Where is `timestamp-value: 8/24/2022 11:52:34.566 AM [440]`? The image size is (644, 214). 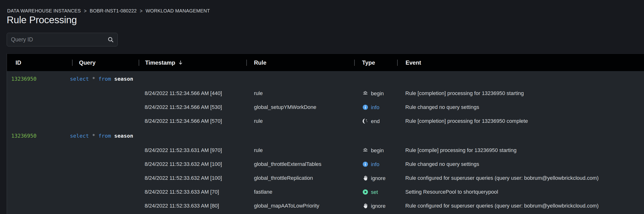 timestamp-value: 8/24/2022 11:52:34.566 AM [440] is located at coordinates (184, 93).